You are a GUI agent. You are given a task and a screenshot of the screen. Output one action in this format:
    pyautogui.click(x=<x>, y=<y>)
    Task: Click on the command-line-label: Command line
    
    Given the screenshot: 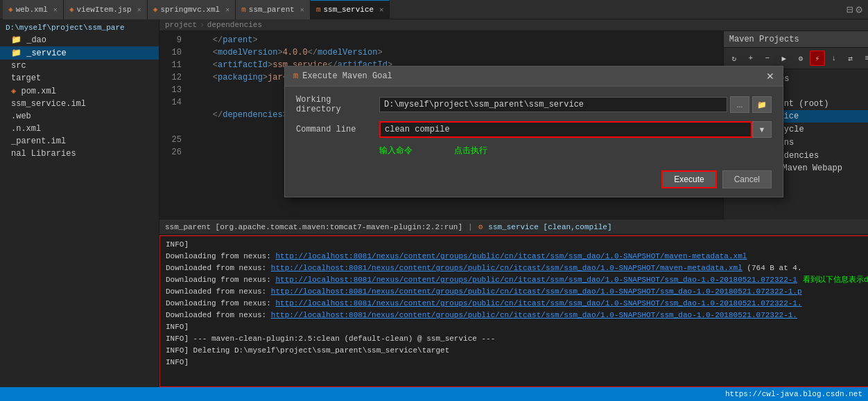 What is the action you would take?
    pyautogui.click(x=338, y=130)
    